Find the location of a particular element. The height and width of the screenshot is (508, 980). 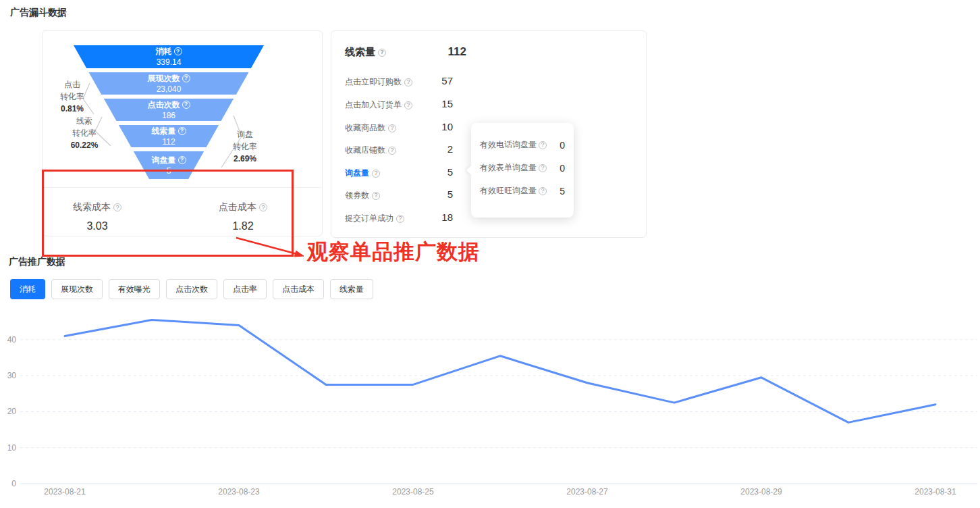

inquiry-rate-label: 询盘 转化率 2.69% is located at coordinates (245, 147).